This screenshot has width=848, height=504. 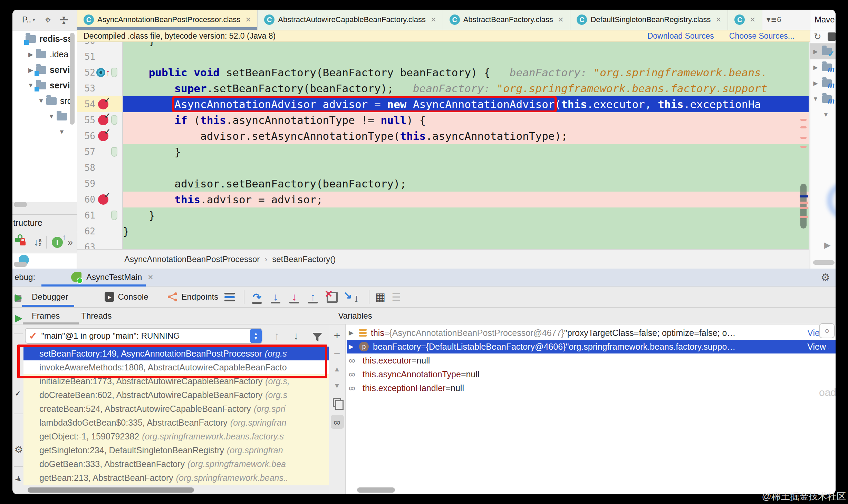 I want to click on stack-frame-row: invokeAwareMethods:1808, AbstractAutowir…, so click(x=176, y=367).